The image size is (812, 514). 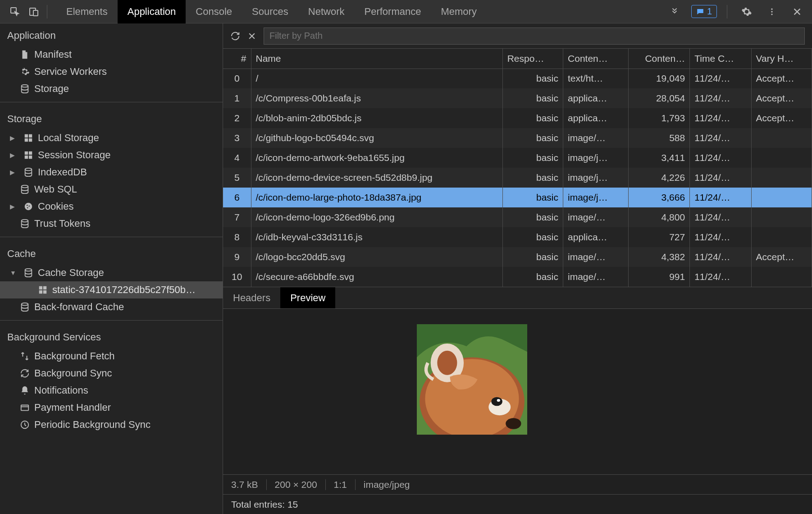 What do you see at coordinates (675, 12) in the screenshot?
I see `more-tabs-icon` at bounding box center [675, 12].